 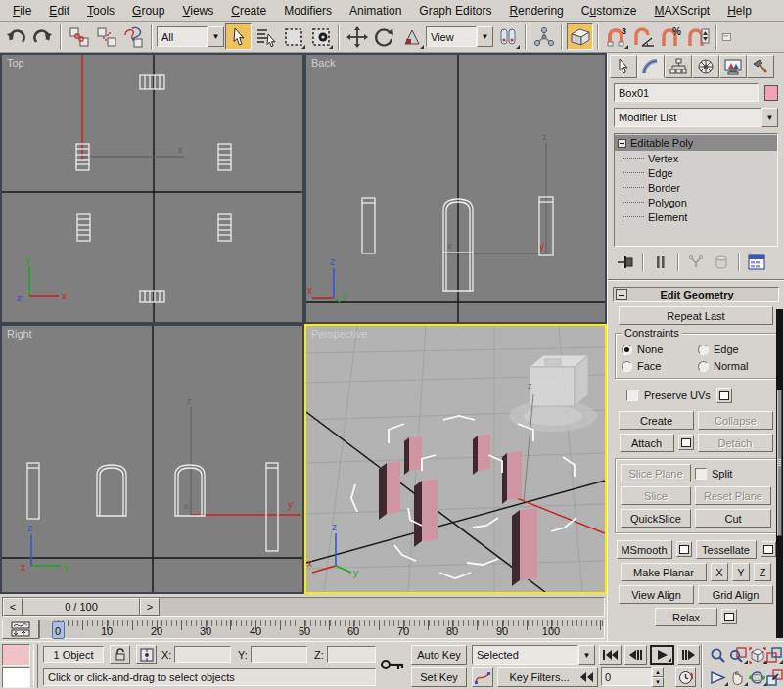 I want to click on split-checkbox-row: Split, so click(x=733, y=474).